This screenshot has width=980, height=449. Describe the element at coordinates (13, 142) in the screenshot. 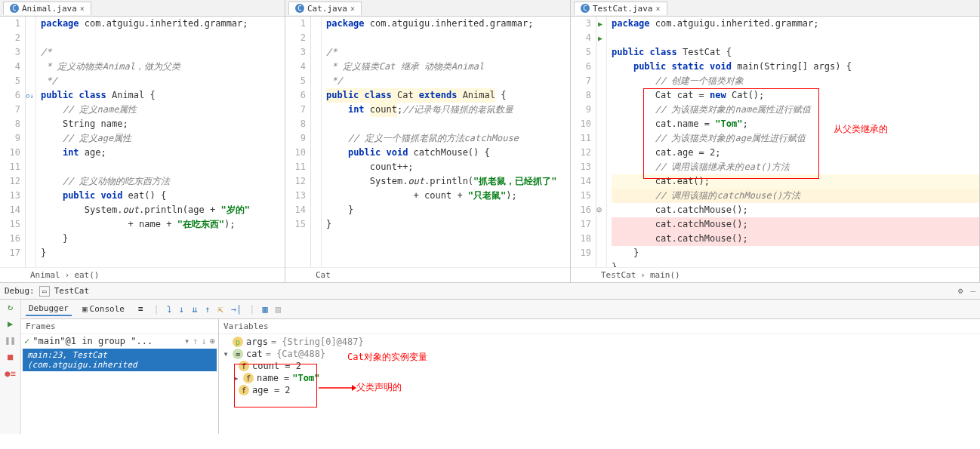

I see `gutter: 1234567891011121314151617` at that location.